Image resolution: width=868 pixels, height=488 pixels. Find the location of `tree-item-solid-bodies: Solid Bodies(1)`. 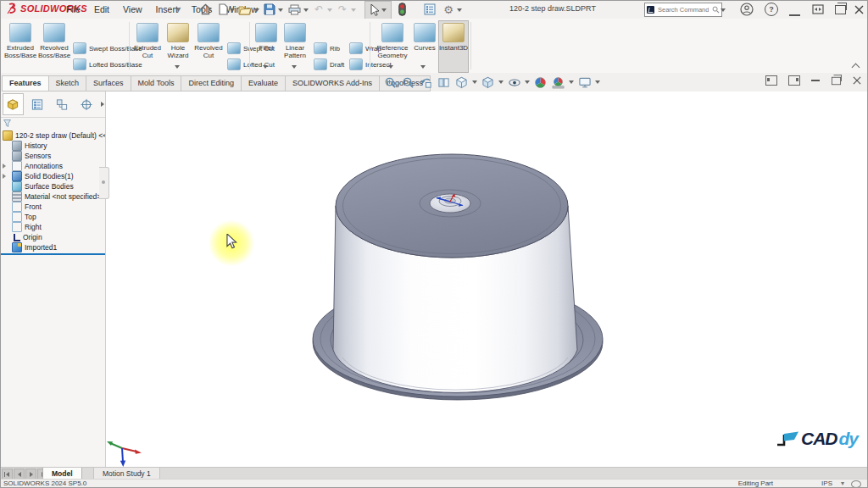

tree-item-solid-bodies: Solid Bodies(1) is located at coordinates (53, 176).